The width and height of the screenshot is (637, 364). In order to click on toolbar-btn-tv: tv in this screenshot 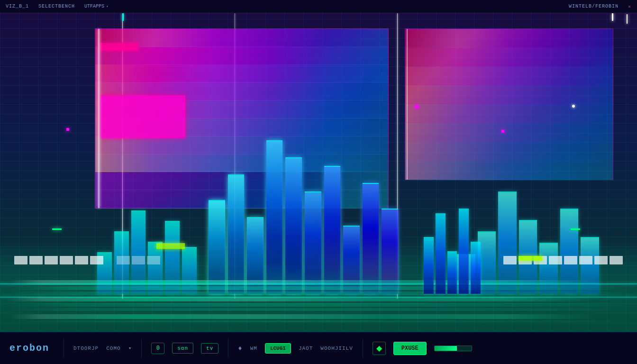, I will do `click(209, 348)`.